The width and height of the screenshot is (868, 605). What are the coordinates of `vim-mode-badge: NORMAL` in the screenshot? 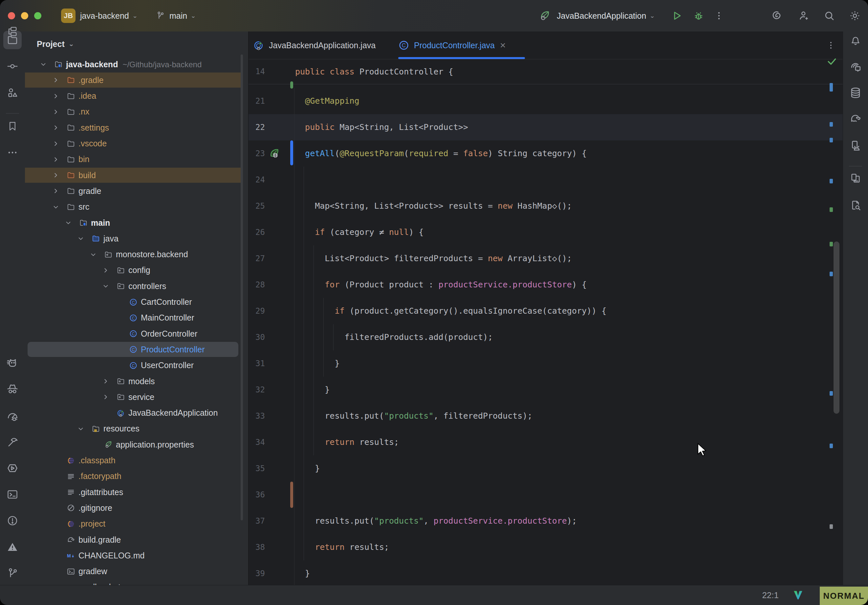 It's located at (844, 596).